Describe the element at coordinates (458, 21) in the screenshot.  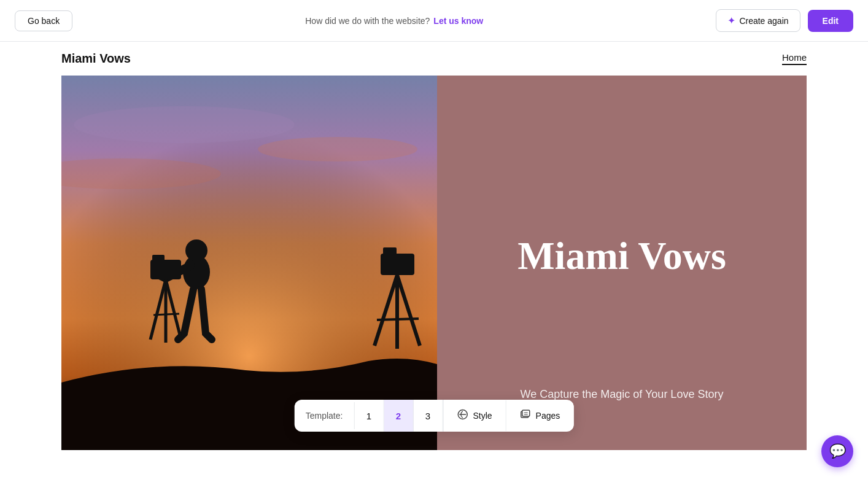
I see `feedback-link: Let us know` at that location.